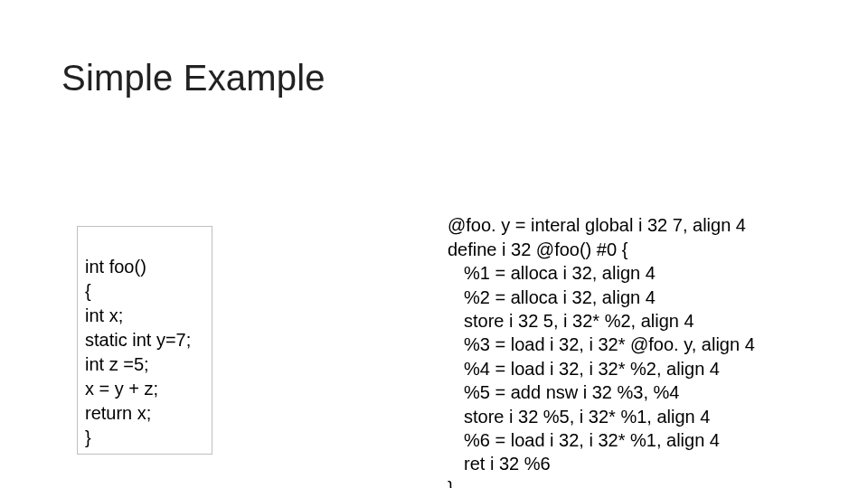  Describe the element at coordinates (116, 267) in the screenshot. I see `code-line: int foo()` at that location.